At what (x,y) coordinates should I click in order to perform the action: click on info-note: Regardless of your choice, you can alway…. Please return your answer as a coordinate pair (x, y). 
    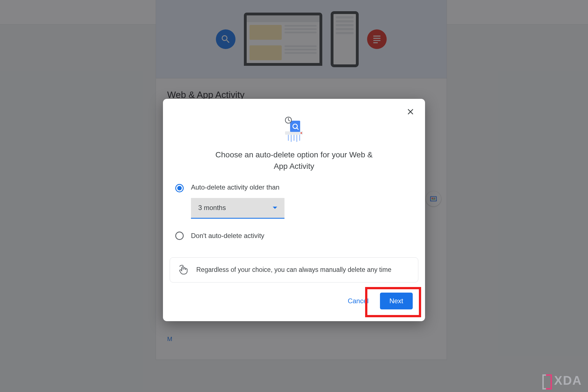
    Looking at the image, I should click on (294, 270).